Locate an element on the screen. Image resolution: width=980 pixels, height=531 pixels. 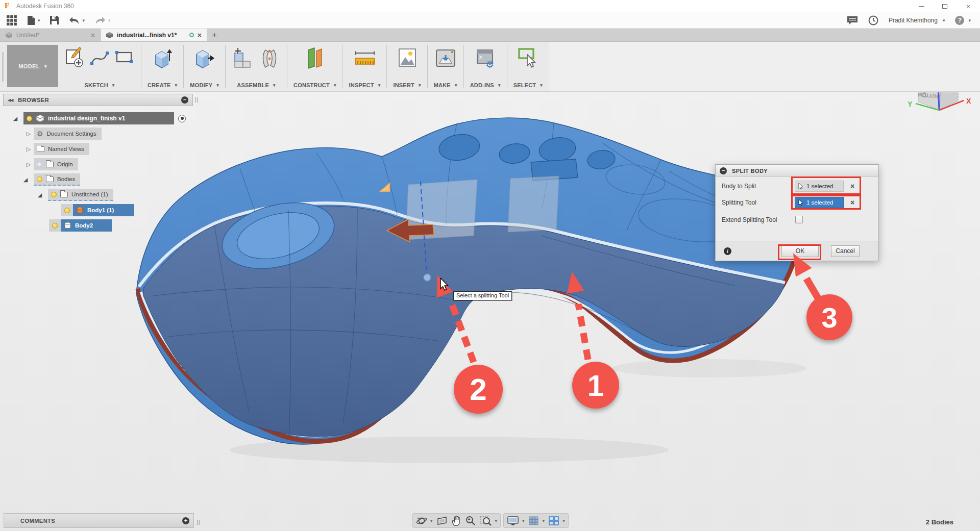
group-label: ADD-INS is located at coordinates (482, 85).